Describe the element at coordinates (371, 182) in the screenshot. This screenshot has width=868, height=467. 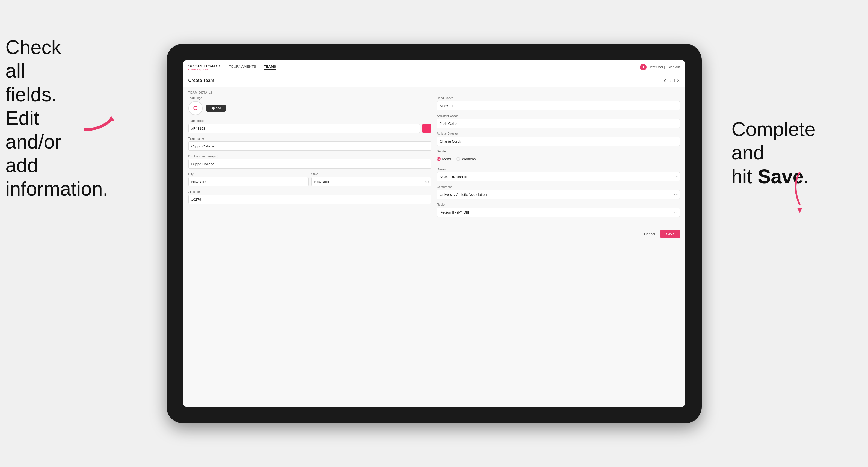
I see `state-select: New York` at that location.